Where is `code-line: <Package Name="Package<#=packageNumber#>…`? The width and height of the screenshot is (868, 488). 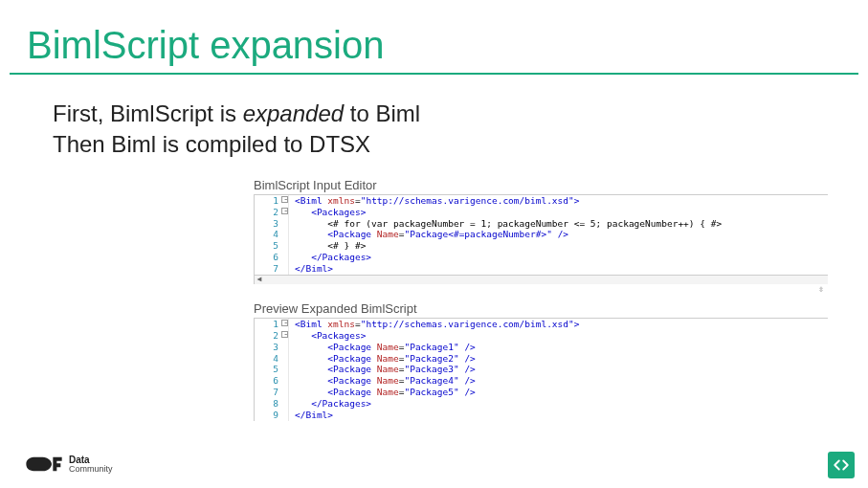
code-line: <Package Name="Package<#=packageNumber#>… is located at coordinates (429, 234).